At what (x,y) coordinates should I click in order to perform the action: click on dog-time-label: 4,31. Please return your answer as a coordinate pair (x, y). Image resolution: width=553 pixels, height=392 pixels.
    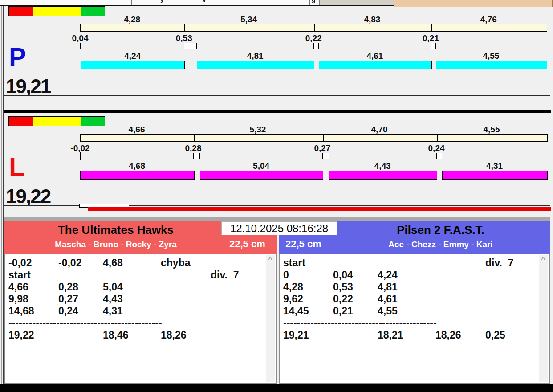
    Looking at the image, I should click on (494, 166).